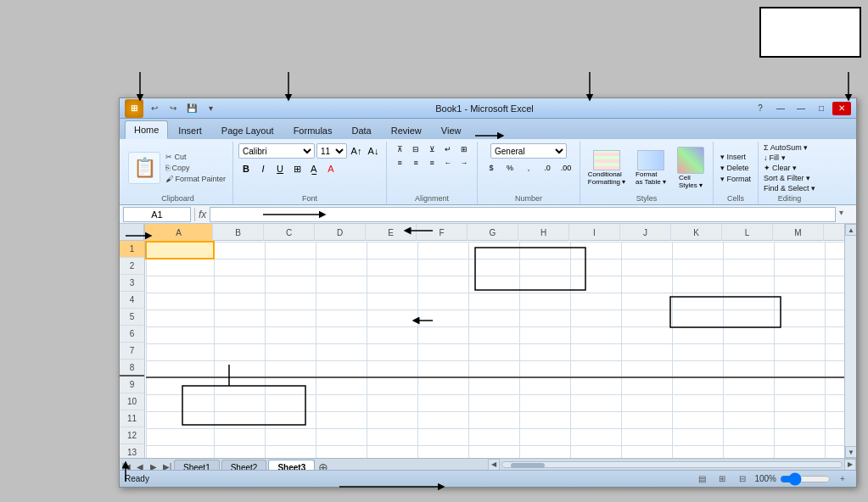 Image resolution: width=868 pixels, height=502 pixels. Describe the element at coordinates (697, 451) in the screenshot. I see `cell-K13` at that location.